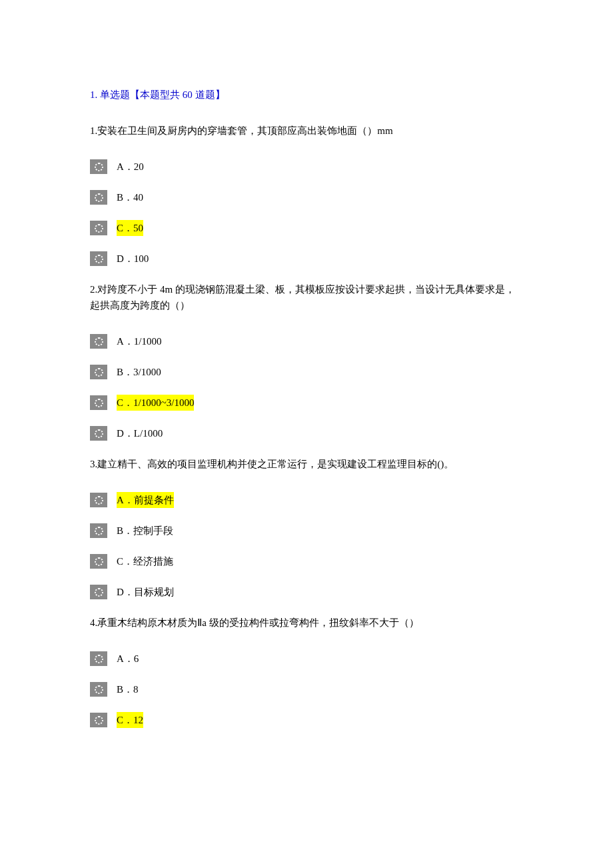 The image size is (613, 868). Describe the element at coordinates (145, 592) in the screenshot. I see `option-label: D．目标规划` at that location.